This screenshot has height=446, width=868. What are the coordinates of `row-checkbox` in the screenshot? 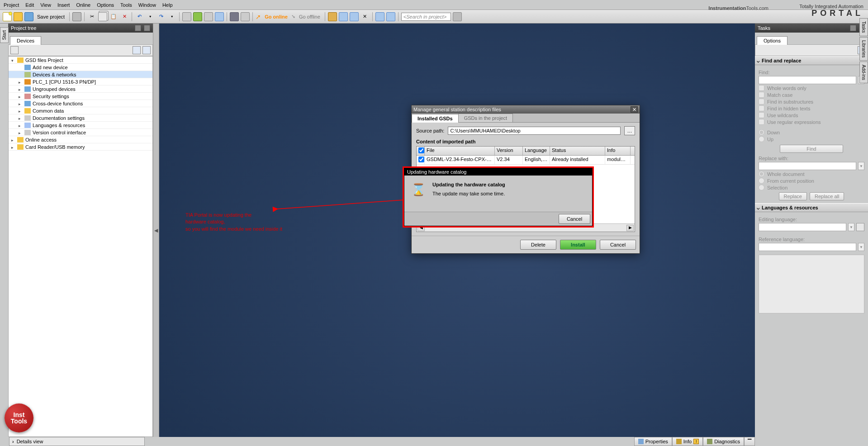 It's located at (422, 159).